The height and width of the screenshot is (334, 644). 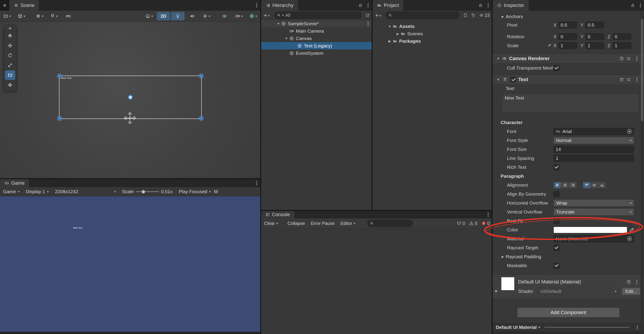 I want to click on scale-z-field: 1, so click(x=622, y=46).